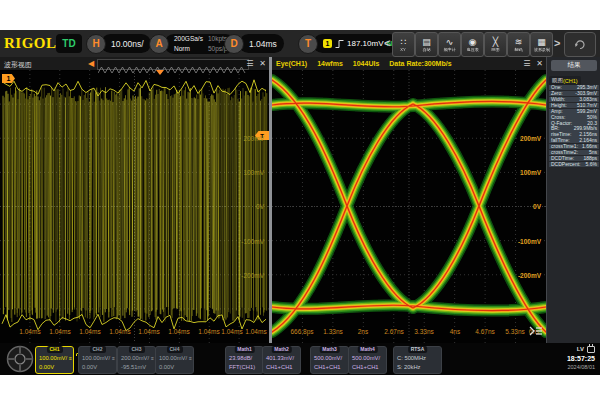 The width and height of the screenshot is (600, 400). Describe the element at coordinates (254, 44) in the screenshot. I see `delay-control: D 1.04ms` at that location.